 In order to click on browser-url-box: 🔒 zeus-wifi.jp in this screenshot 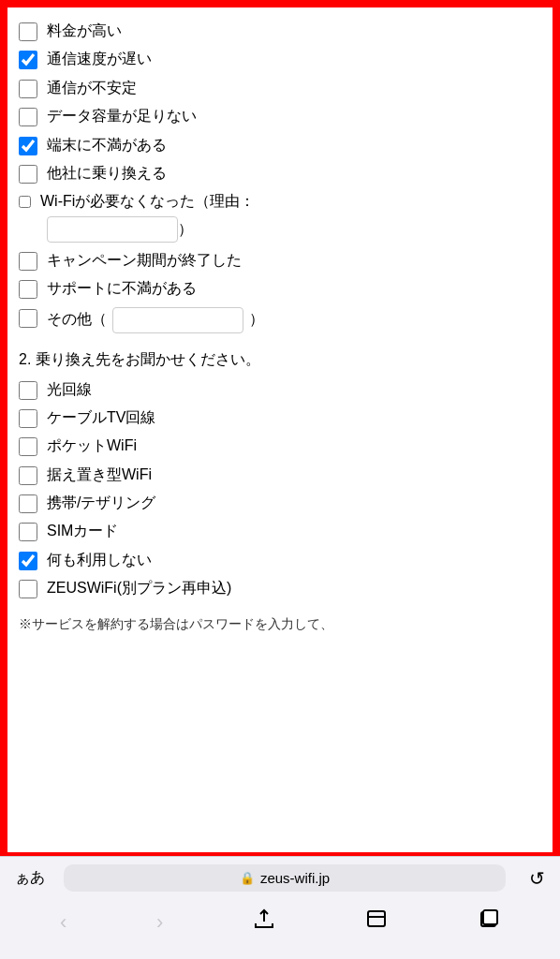, I will do `click(285, 878)`.